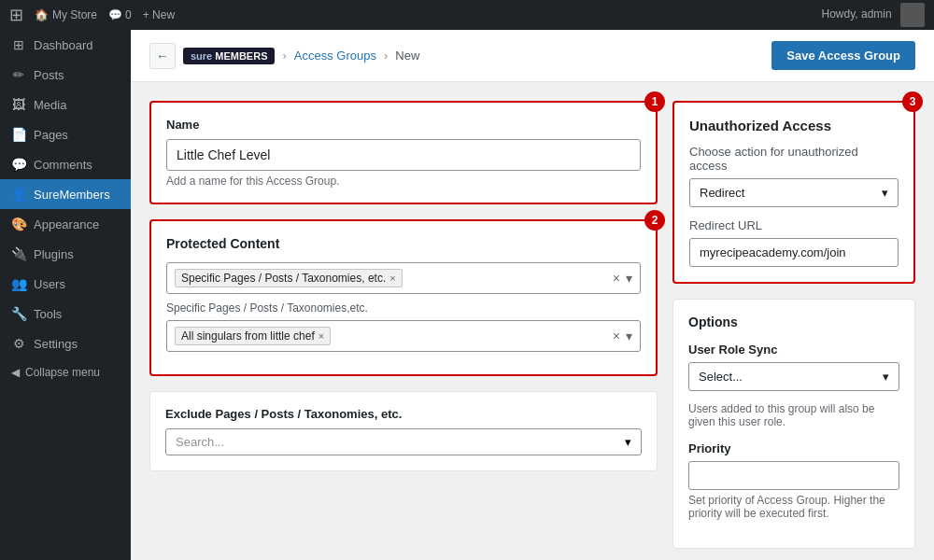  What do you see at coordinates (19, 343) in the screenshot?
I see `settings-icon: ⚙` at bounding box center [19, 343].